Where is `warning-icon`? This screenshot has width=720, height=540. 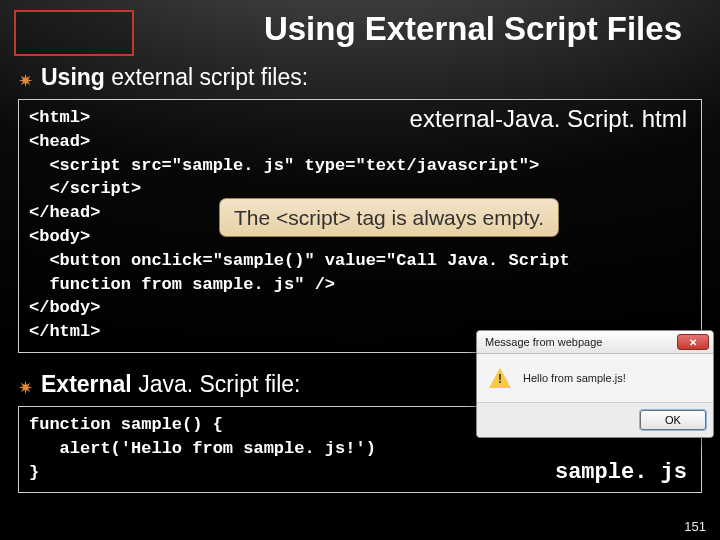
warning-icon is located at coordinates (500, 378).